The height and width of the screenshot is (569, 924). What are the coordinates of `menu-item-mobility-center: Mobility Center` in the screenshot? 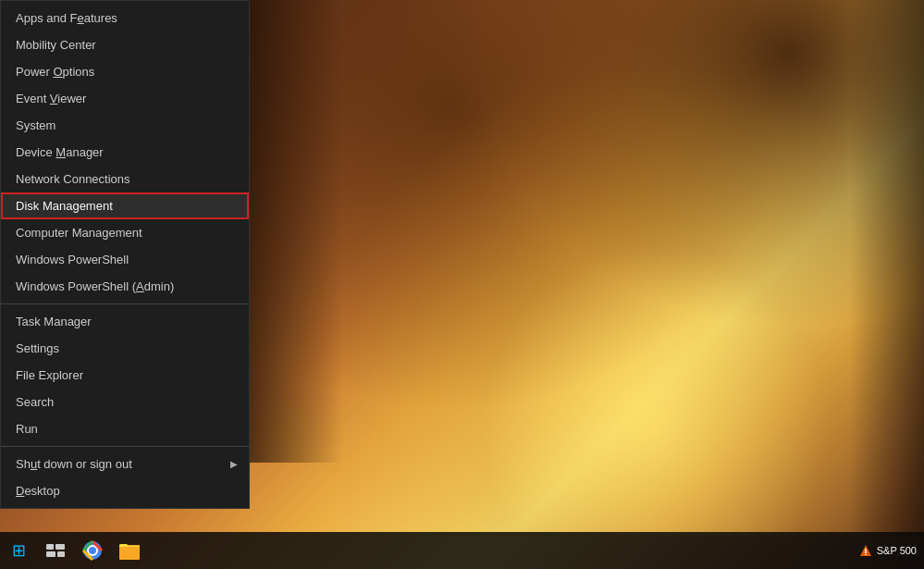 It's located at (125, 44).